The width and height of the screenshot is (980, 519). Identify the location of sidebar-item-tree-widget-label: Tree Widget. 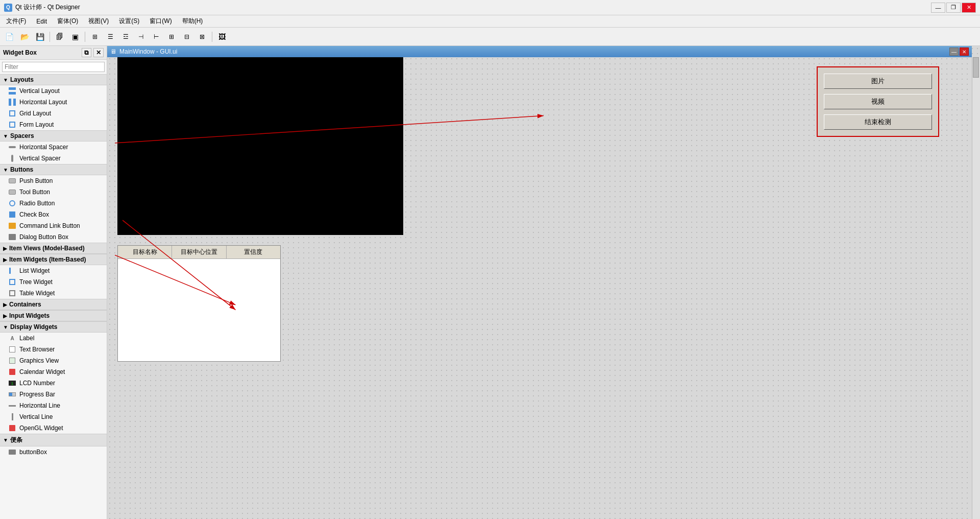
(36, 282).